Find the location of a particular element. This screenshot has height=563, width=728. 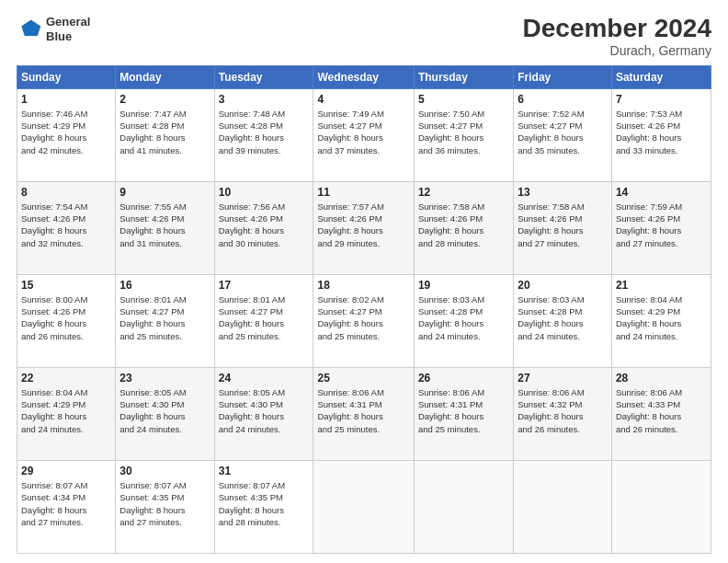

day-info: Sunrise: 7:54 AM Sunset: 4:26 PM Dayligh… is located at coordinates (66, 224).